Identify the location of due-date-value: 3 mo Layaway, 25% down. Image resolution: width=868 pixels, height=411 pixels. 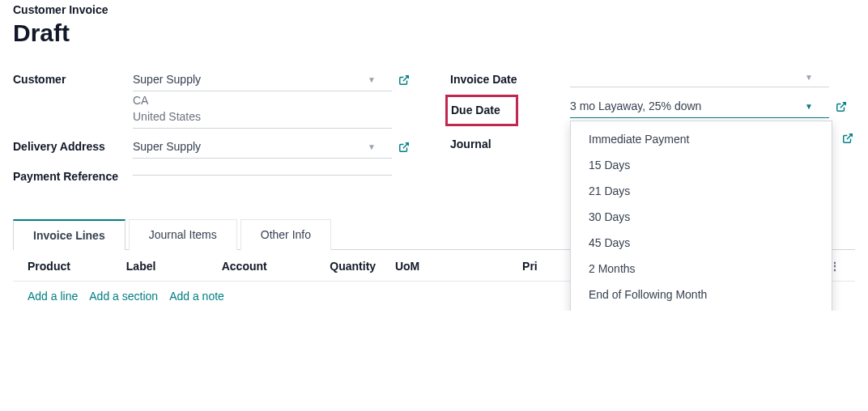
(636, 106).